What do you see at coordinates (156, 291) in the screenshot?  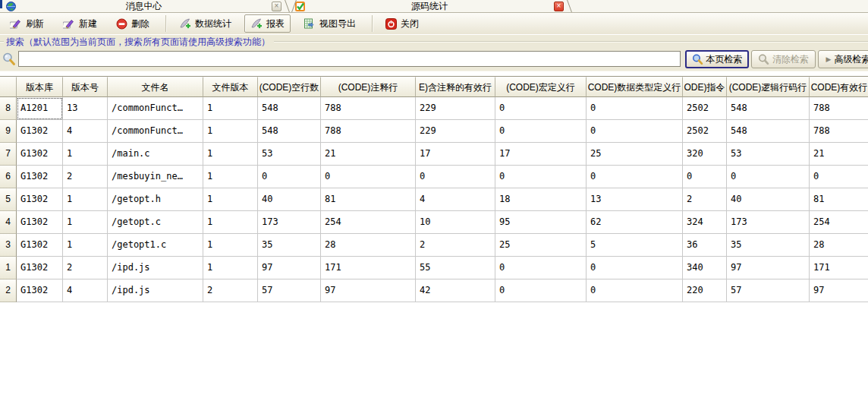 I see `cell: /ipd.js` at bounding box center [156, 291].